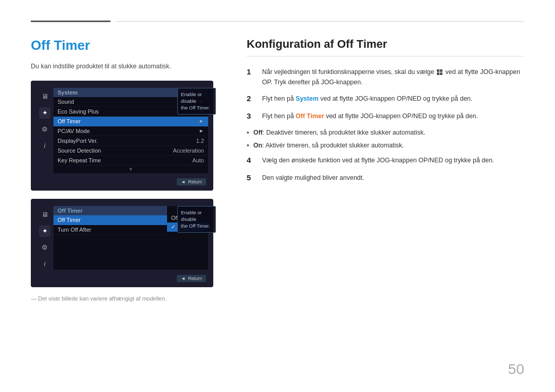 This screenshot has height=392, width=555. Describe the element at coordinates (320, 22) in the screenshot. I see `divider-light` at that location.